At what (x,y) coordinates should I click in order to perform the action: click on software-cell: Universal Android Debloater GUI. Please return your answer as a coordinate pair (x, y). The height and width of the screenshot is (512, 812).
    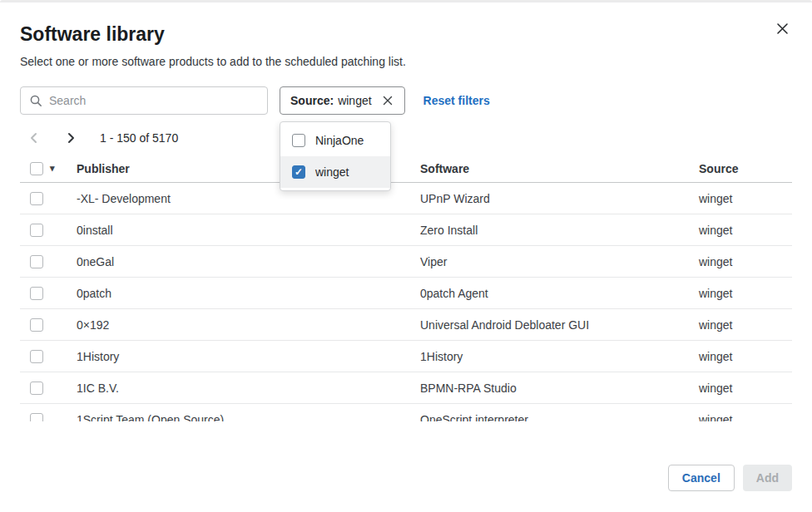
    Looking at the image, I should click on (559, 325).